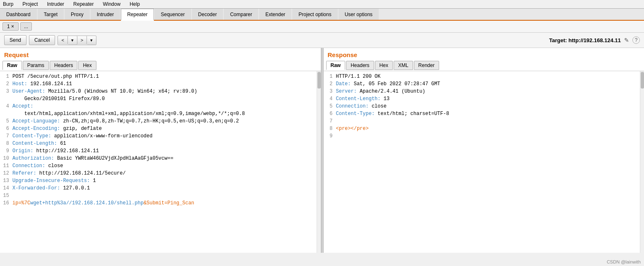 The width and height of the screenshot is (644, 266). What do you see at coordinates (482, 77) in the screenshot?
I see `table-row: 1HTTP/1.1 200 OK` at bounding box center [482, 77].